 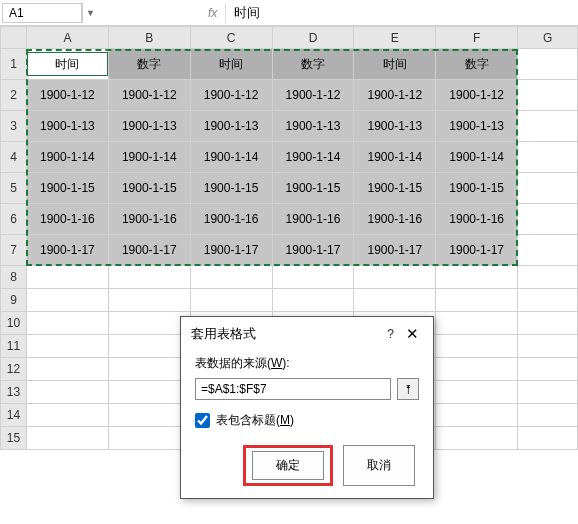 What do you see at coordinates (14, 324) in the screenshot?
I see `row-header: 10` at bounding box center [14, 324].